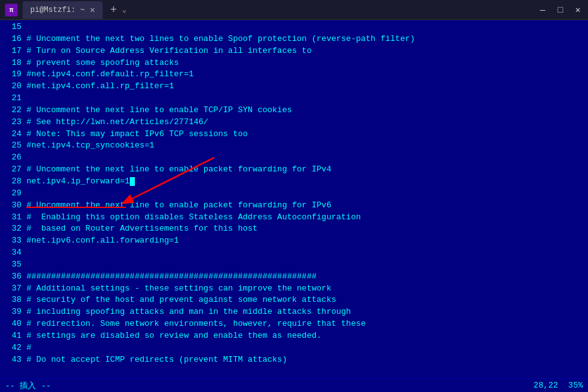  What do you see at coordinates (560, 10) in the screenshot?
I see `maximize-button: □` at bounding box center [560, 10].